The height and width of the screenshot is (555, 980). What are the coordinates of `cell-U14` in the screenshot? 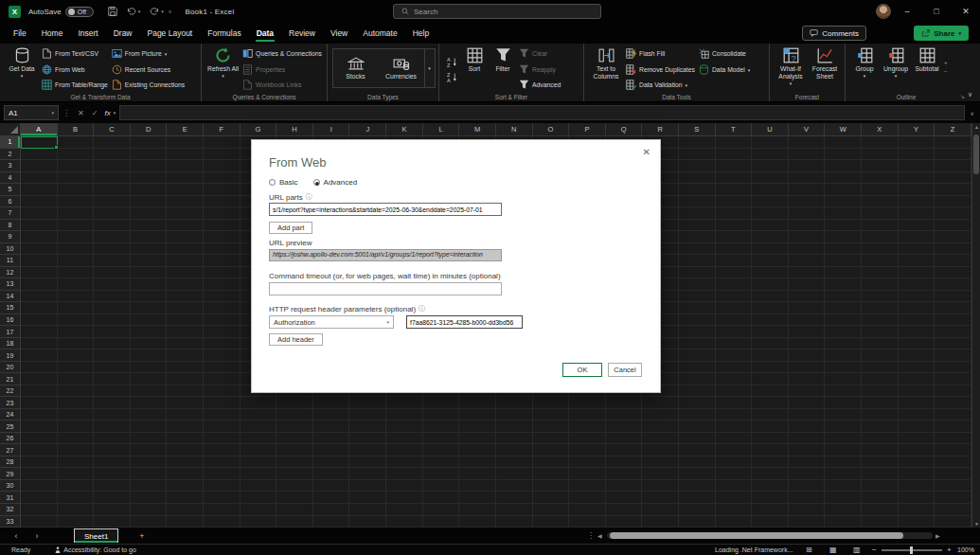 It's located at (771, 297).